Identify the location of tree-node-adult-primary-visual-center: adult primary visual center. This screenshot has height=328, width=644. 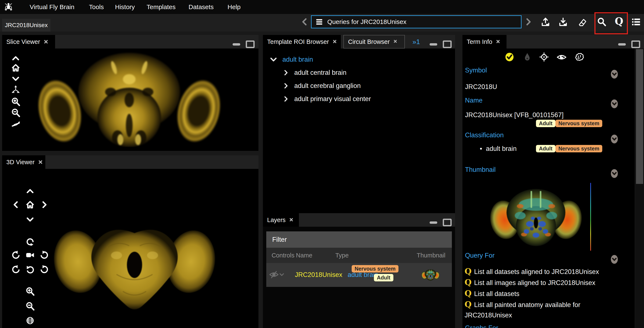
(327, 99).